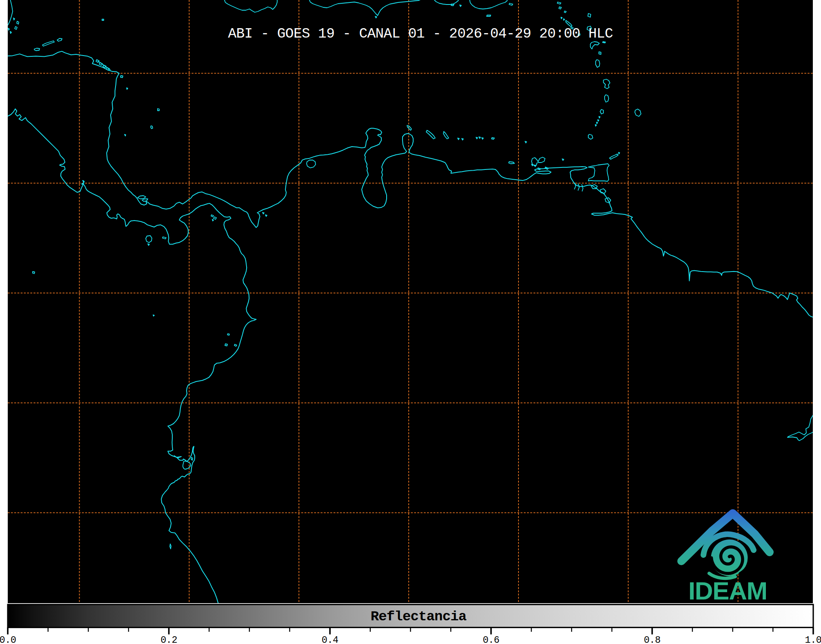 Image resolution: width=821 pixels, height=644 pixels. Describe the element at coordinates (419, 617) in the screenshot. I see `svg-text: Reflectancia` at that location.